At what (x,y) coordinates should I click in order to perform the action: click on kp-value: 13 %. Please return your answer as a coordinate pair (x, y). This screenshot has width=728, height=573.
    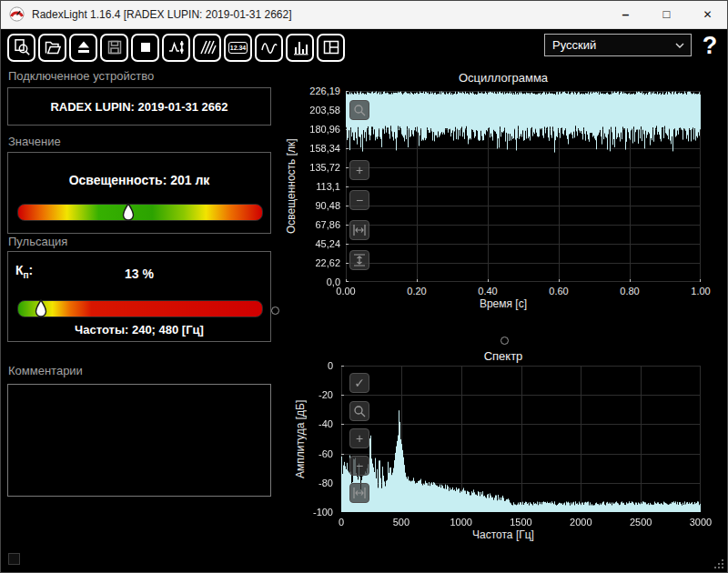
    Looking at the image, I should click on (139, 274).